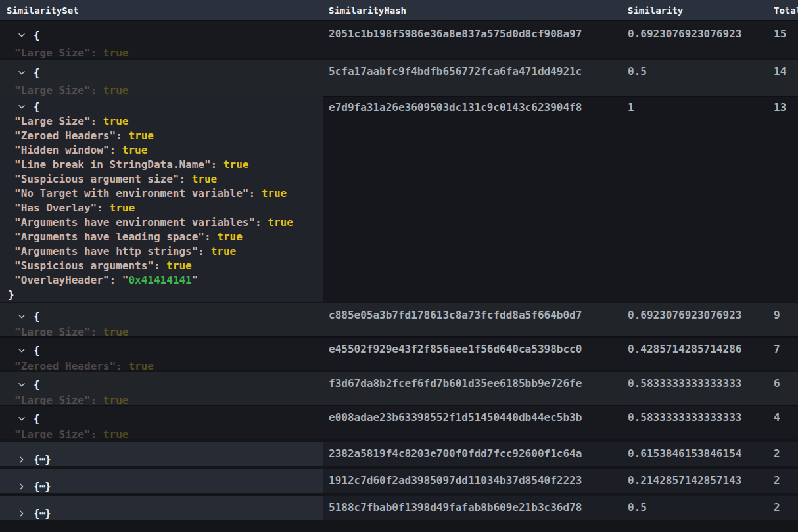 The width and height of the screenshot is (798, 532). I want to click on table-row: {"Zeroed Headers": truee45502f929e43f2f8…, so click(399, 353).